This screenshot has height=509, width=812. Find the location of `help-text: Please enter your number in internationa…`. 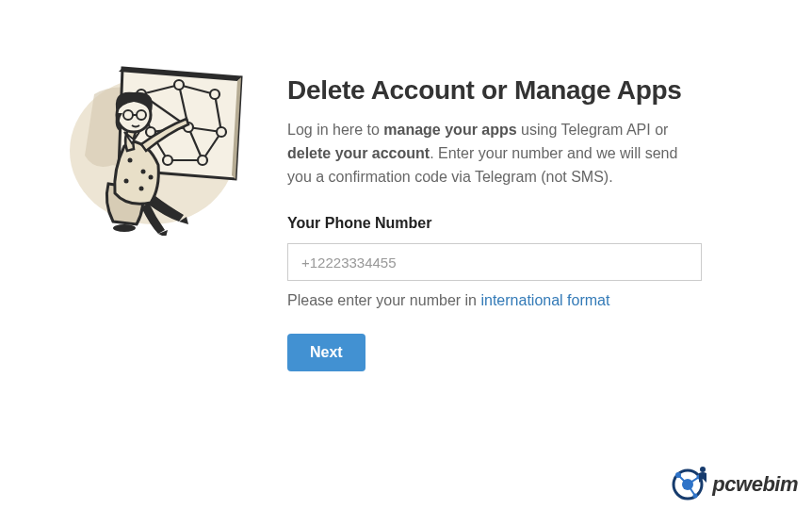

help-text: Please enter your number in internationa… is located at coordinates (526, 301).